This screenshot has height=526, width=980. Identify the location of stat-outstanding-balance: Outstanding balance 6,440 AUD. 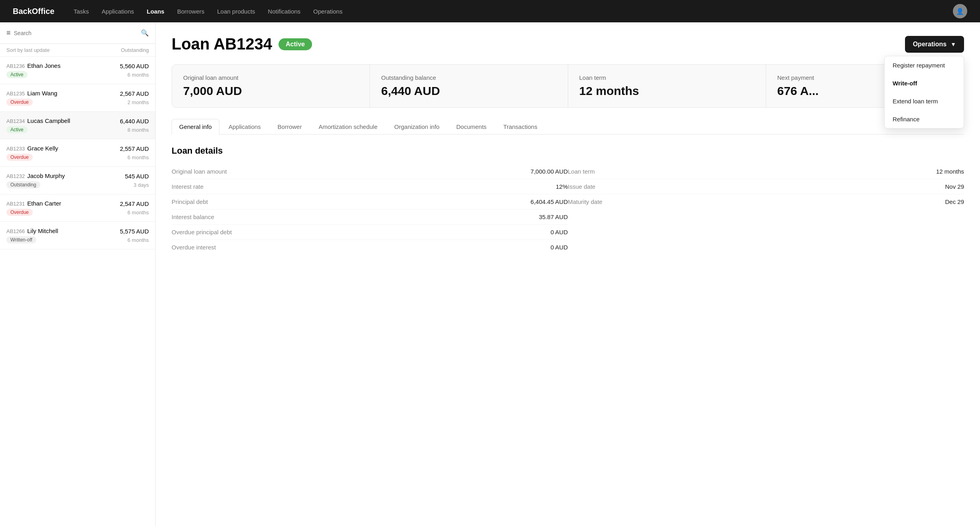
(469, 86).